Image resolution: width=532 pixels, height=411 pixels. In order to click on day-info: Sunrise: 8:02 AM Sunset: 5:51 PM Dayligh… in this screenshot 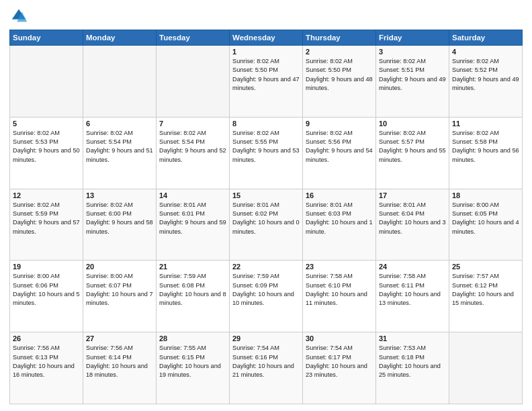, I will do `click(412, 75)`.